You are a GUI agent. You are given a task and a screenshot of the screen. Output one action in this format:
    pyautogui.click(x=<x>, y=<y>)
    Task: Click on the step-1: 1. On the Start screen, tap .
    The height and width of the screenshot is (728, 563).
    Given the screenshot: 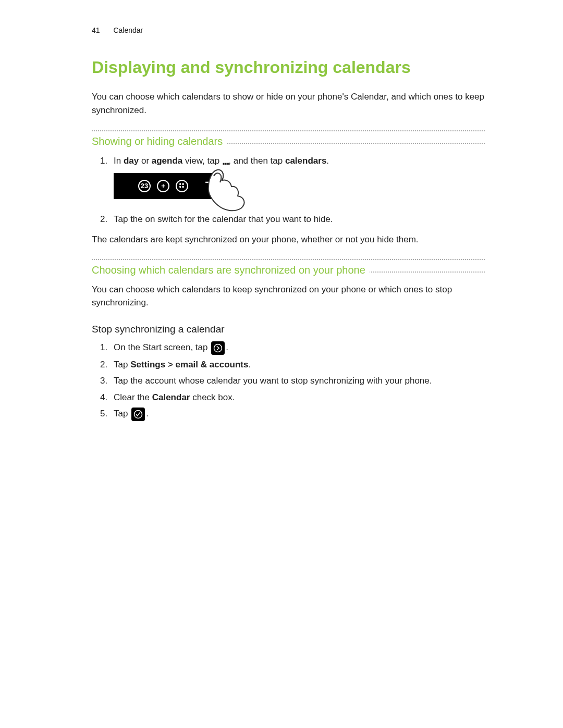 What is the action you would take?
    pyautogui.click(x=299, y=348)
    